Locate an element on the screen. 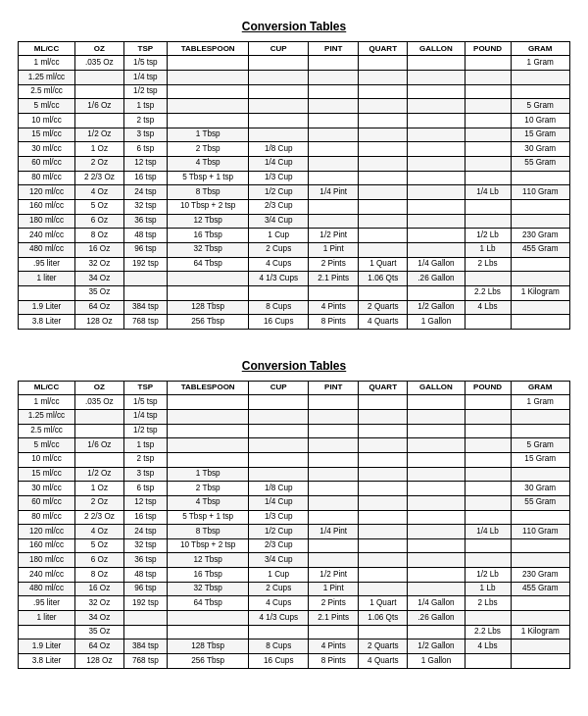  table-cell: .035 Oz is located at coordinates (100, 63).